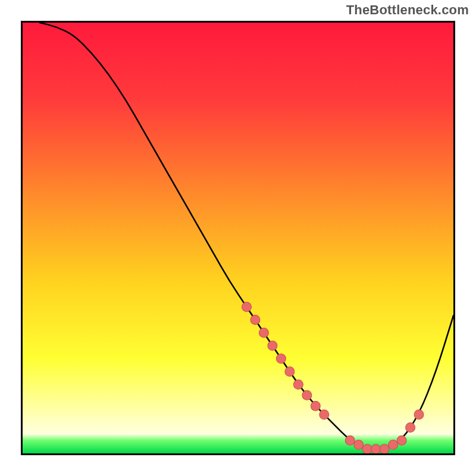 This screenshot has height=476, width=476. Describe the element at coordinates (333, 378) in the screenshot. I see `data-markers` at that location.